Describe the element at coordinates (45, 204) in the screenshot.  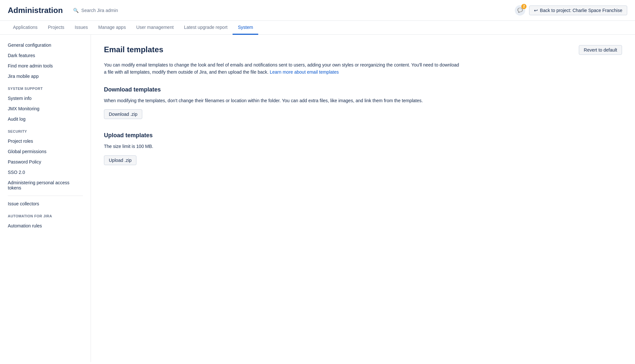
I see `sidebar-item-issue-collectors: Issue collectors` at that location.